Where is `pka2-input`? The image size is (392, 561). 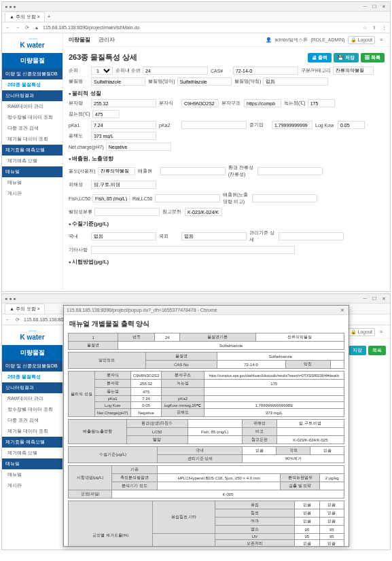 pka2-input is located at coordinates (214, 125).